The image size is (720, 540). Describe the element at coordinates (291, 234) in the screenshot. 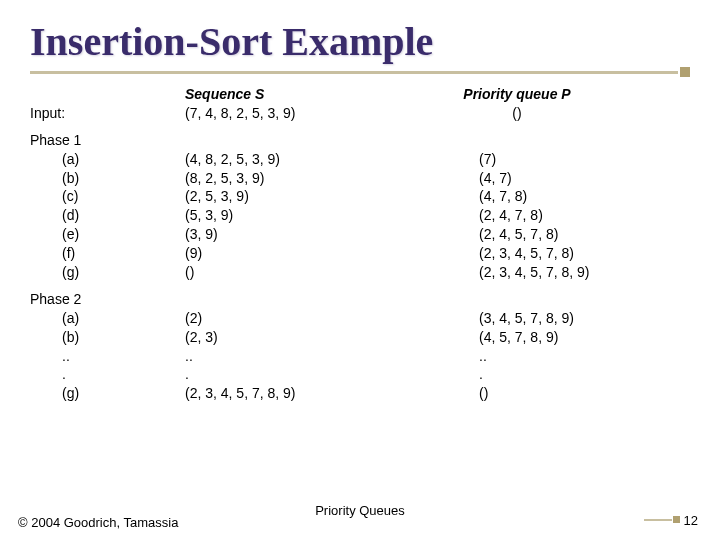

I see `row-seq: (3, 9)` at that location.